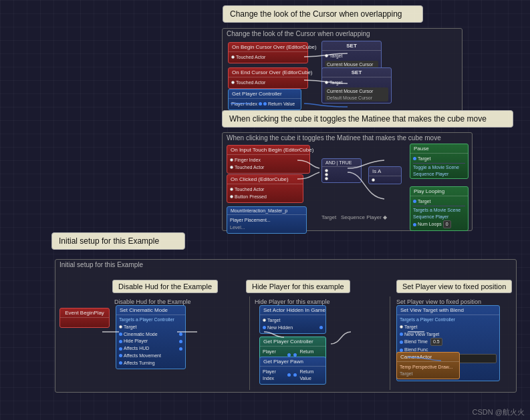 The height and width of the screenshot is (420, 530). What do you see at coordinates (368, 119) in the screenshot?
I see `middle-tooltip: When clicking the cube it toggles the Ma…` at bounding box center [368, 119].